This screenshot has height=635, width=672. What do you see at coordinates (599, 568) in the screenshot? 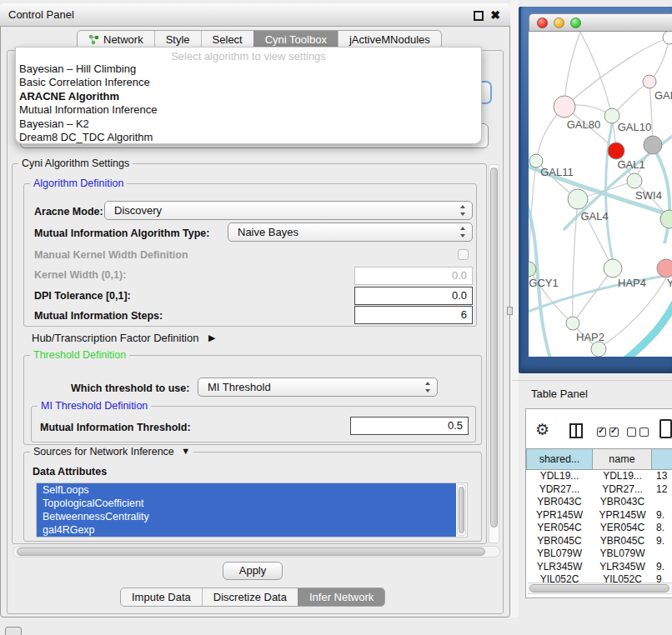
I see `table-row: YLR345WYLR345W9.` at bounding box center [599, 568].